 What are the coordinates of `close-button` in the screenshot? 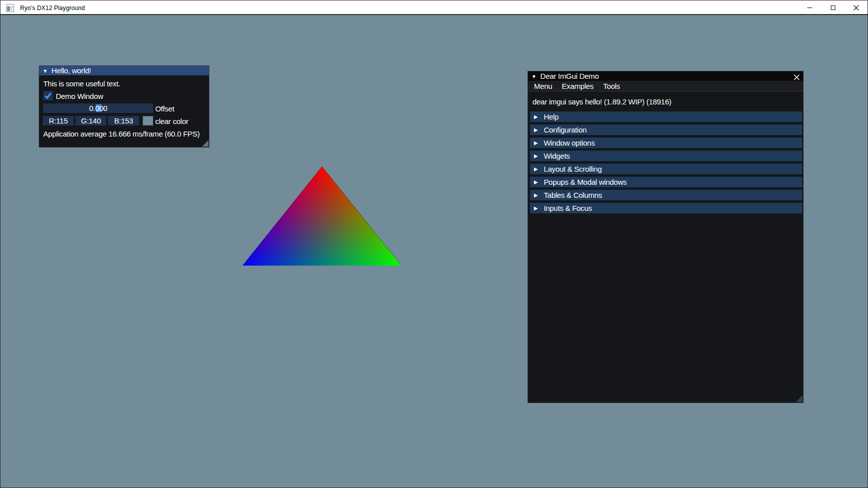 It's located at (856, 8).